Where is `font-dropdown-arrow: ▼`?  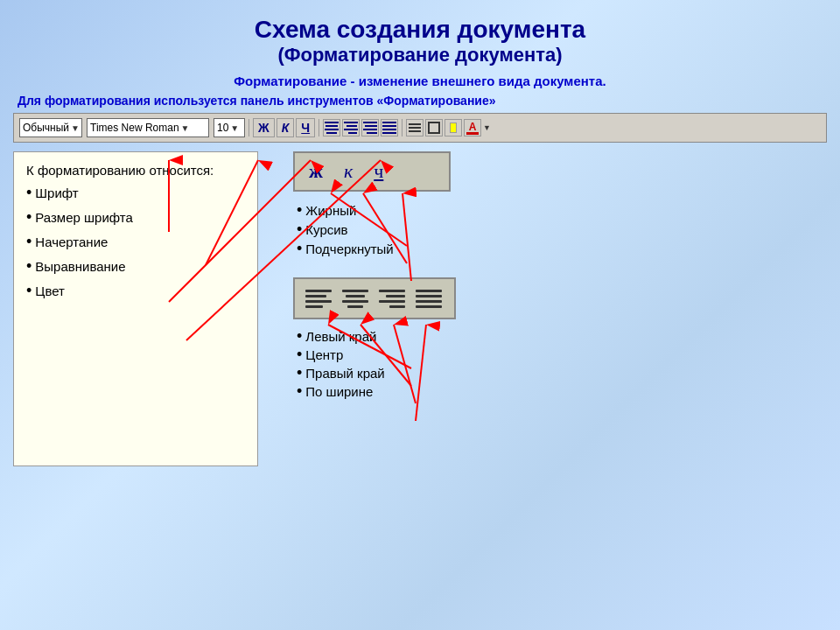
font-dropdown-arrow: ▼ is located at coordinates (186, 128).